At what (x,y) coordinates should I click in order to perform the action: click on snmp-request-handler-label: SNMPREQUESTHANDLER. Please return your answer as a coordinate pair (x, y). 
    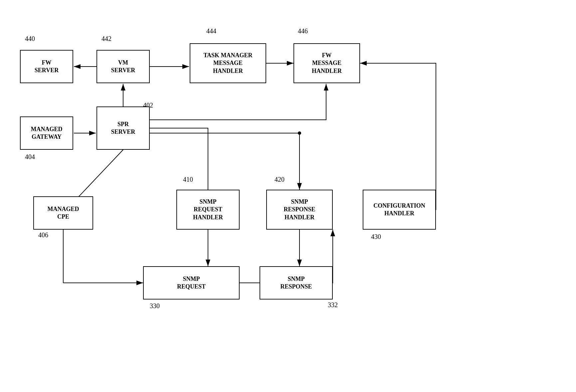
    Looking at the image, I should click on (208, 210).